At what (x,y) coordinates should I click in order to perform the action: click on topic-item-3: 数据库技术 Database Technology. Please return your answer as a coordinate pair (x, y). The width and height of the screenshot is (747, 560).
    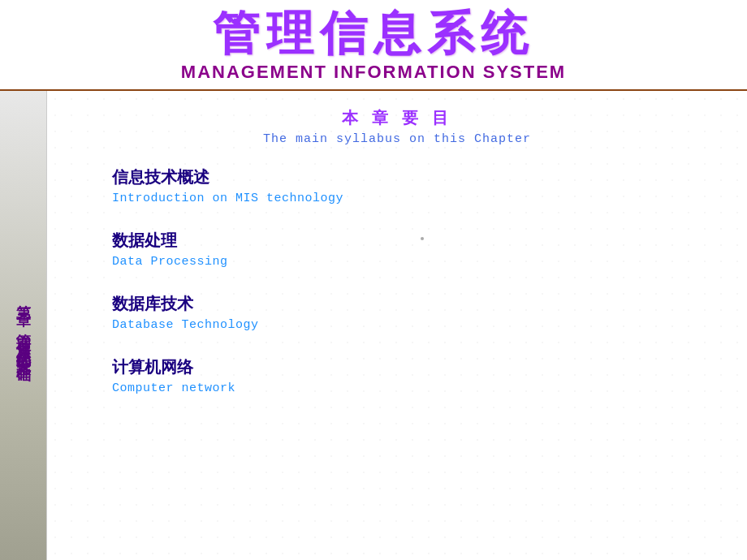
    Looking at the image, I should click on (409, 312).